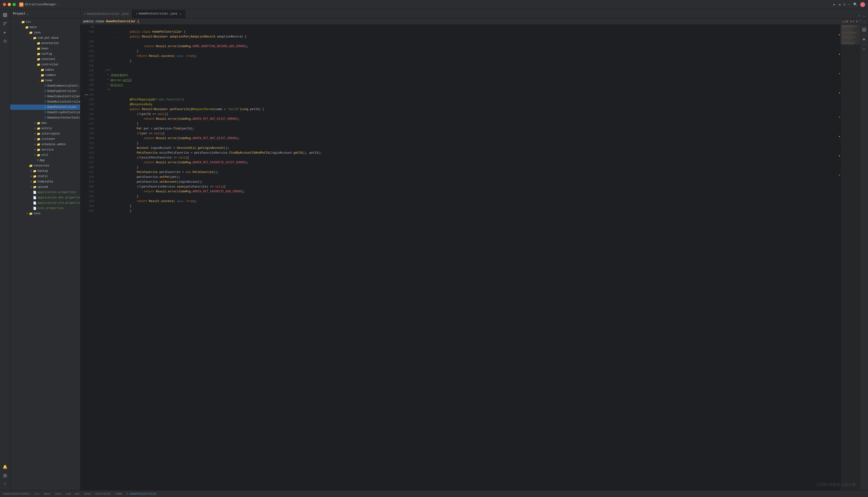 The width and height of the screenshot is (868, 497). I want to click on tab-active-java-icon: J, so click(137, 14).